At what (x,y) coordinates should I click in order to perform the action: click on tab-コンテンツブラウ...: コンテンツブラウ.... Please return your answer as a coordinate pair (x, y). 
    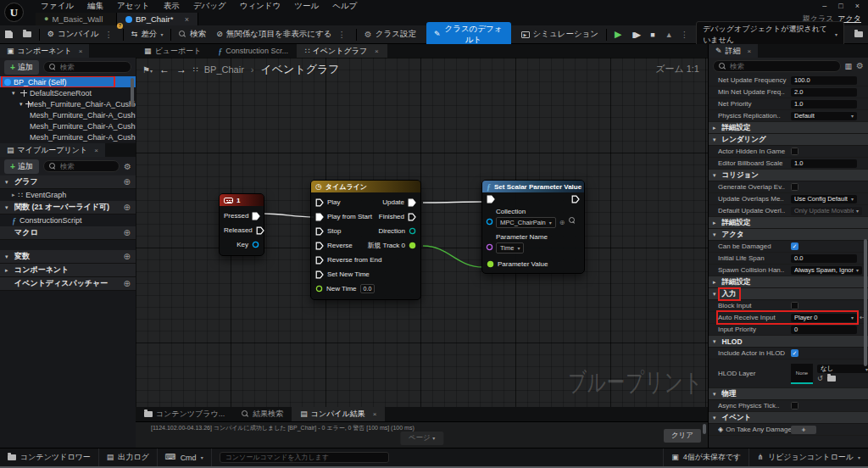
    Looking at the image, I should click on (185, 414).